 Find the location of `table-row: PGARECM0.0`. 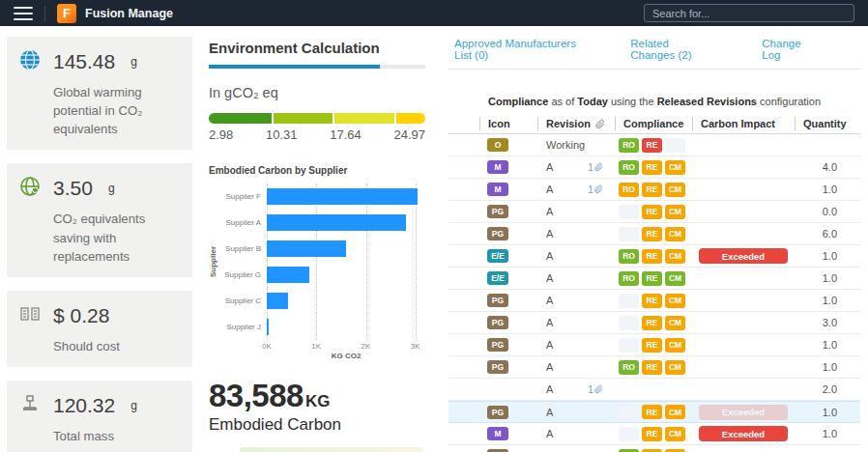

table-row: PGARECM0.0 is located at coordinates (654, 212).